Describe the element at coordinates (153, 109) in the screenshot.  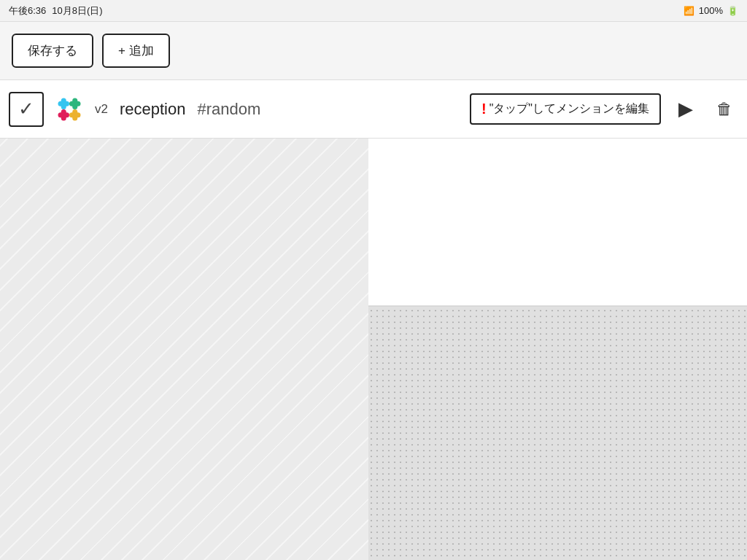
I see `reception-label: reception` at that location.